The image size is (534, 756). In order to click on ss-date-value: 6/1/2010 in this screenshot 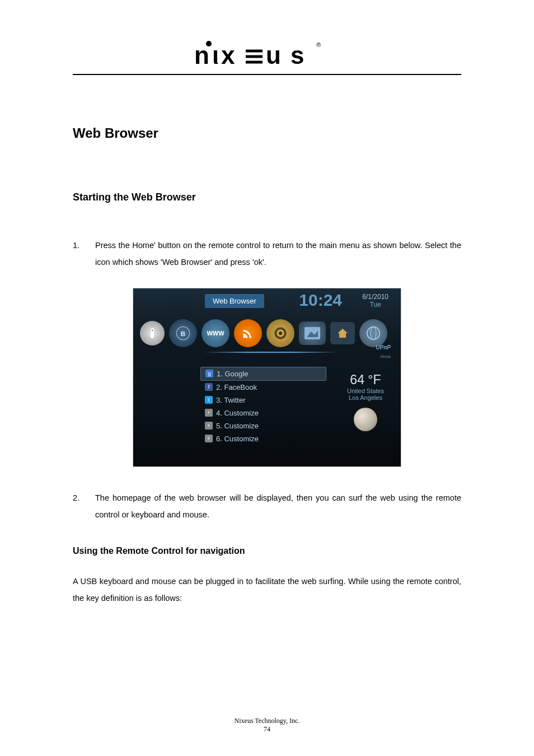, I will do `click(375, 297)`.